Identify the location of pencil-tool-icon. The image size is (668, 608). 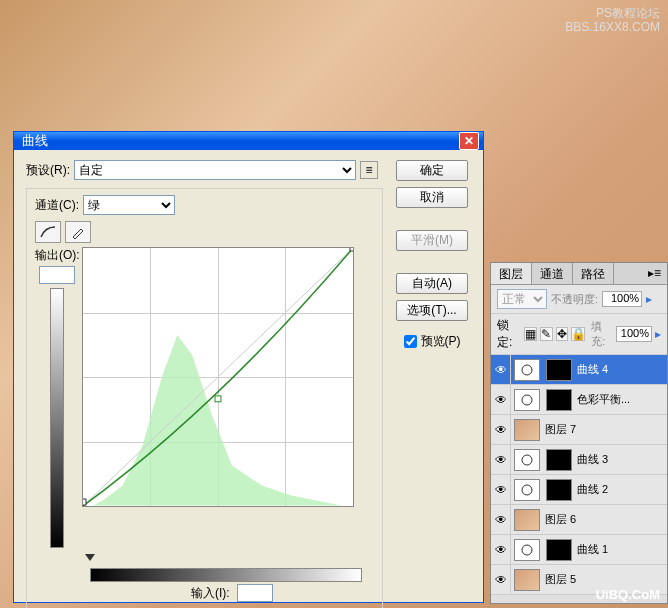
(78, 232).